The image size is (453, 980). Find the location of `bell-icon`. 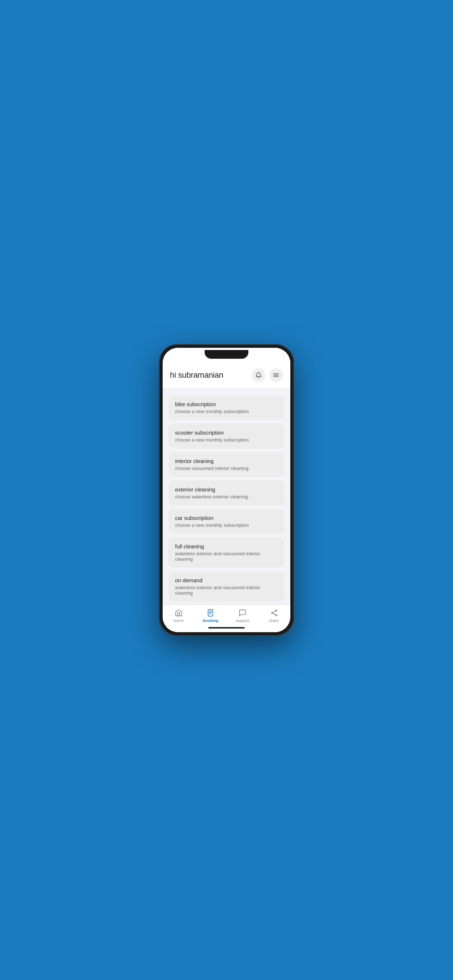

bell-icon is located at coordinates (259, 375).